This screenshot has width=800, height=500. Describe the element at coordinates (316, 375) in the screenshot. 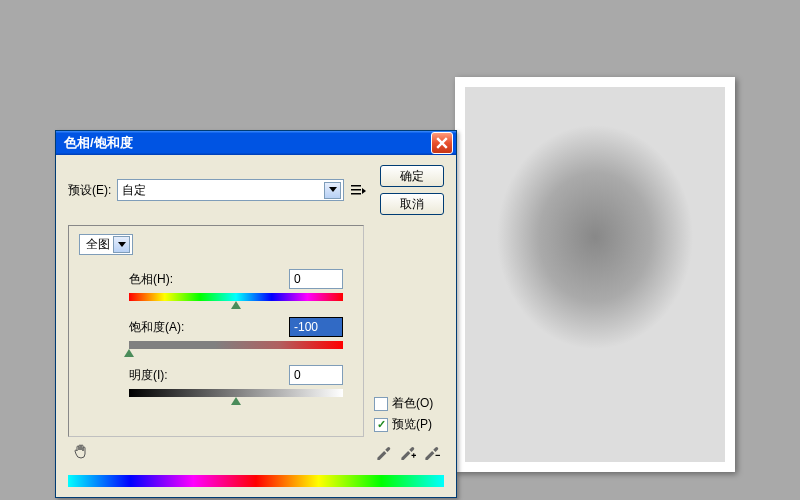

I see `lightness-input: 0` at that location.